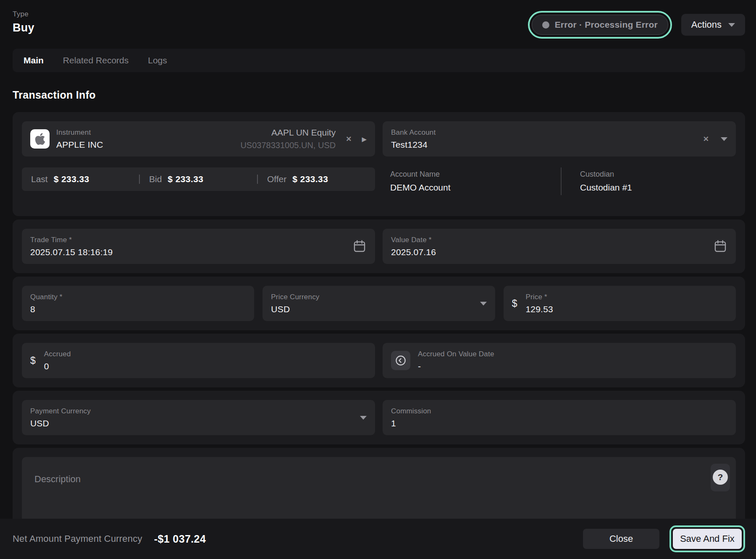 The width and height of the screenshot is (756, 559). Describe the element at coordinates (713, 25) in the screenshot. I see `actions-button: Actions` at that location.